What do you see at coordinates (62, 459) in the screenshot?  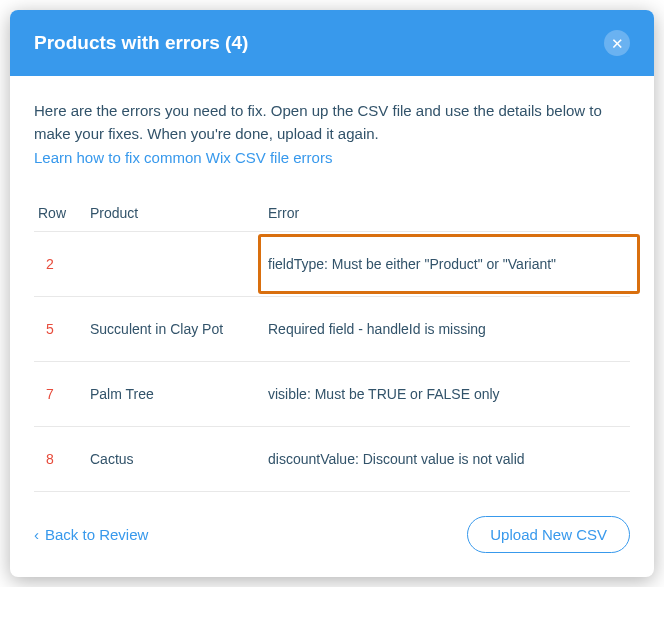 I see `row-number: 8` at bounding box center [62, 459].